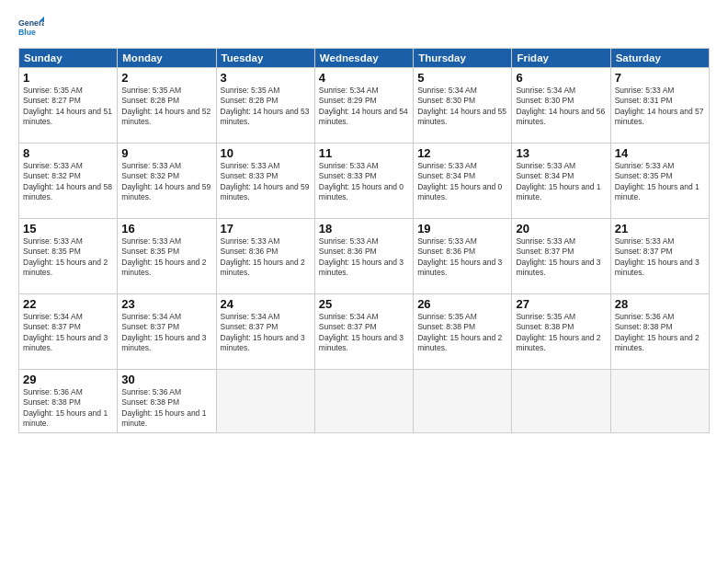 This screenshot has width=728, height=563. I want to click on day-info: Sunrise: 5:34 AMSunset: 8:29 PMDaylight:…, so click(364, 107).